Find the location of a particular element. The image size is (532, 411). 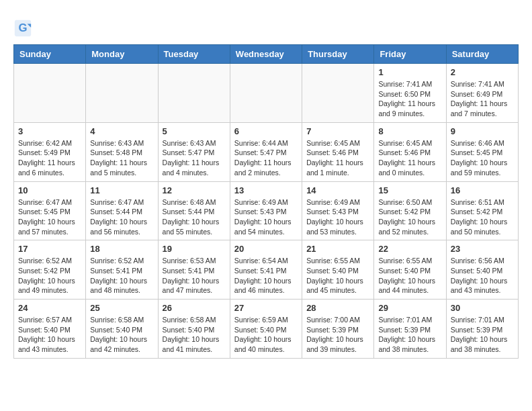

calendar-day-cell: 6Sunrise: 6:44 AM Sunset: 5:47 PM Daylig… is located at coordinates (266, 152).